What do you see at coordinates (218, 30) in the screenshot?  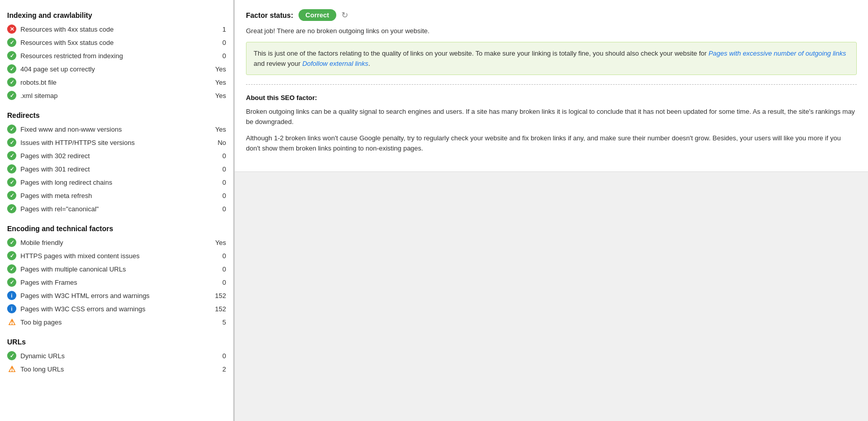 I see `item-value: 1` at bounding box center [218, 30].